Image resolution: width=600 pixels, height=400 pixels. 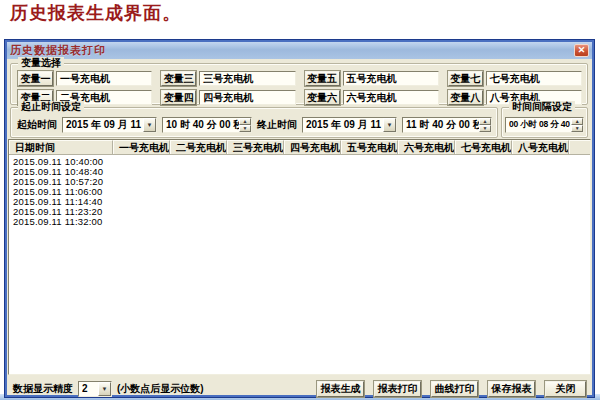 I want to click on variable-4-button: 变量四, so click(x=178, y=98).